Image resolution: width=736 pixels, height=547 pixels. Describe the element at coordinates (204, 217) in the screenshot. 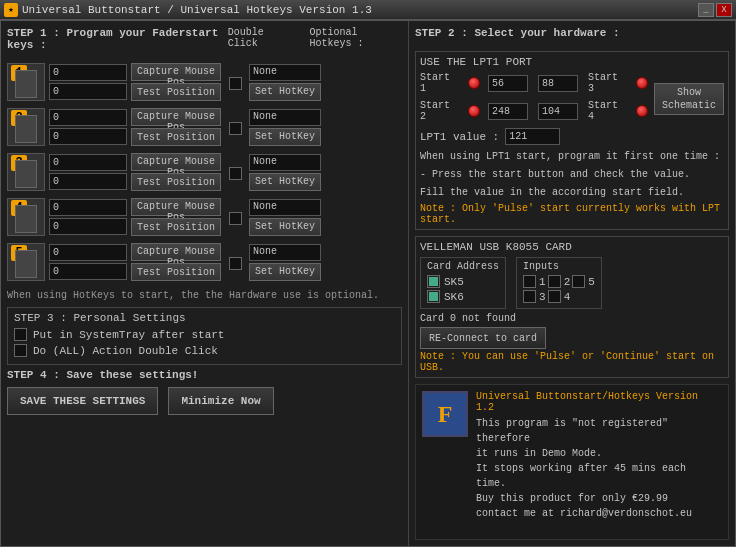

I see `fader-row-4: 4 Capture Mouse Pos Test Position None S…` at that location.